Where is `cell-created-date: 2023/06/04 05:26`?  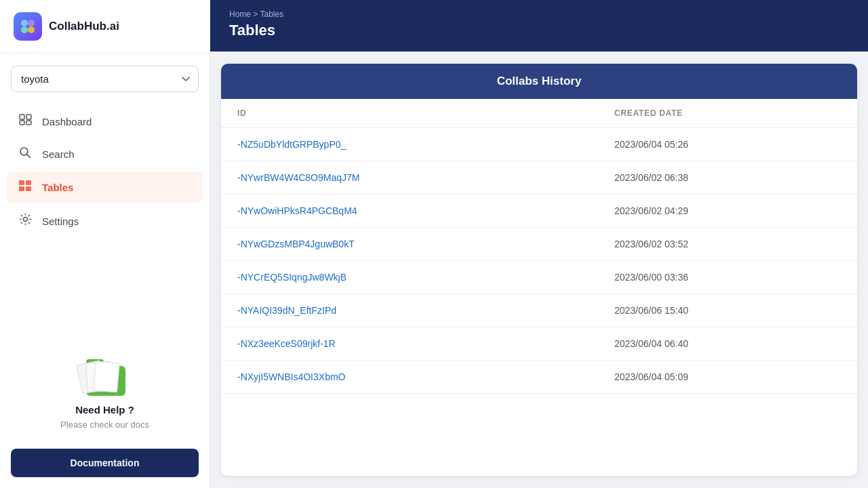
cell-created-date: 2023/06/04 05:26 is located at coordinates (728, 145).